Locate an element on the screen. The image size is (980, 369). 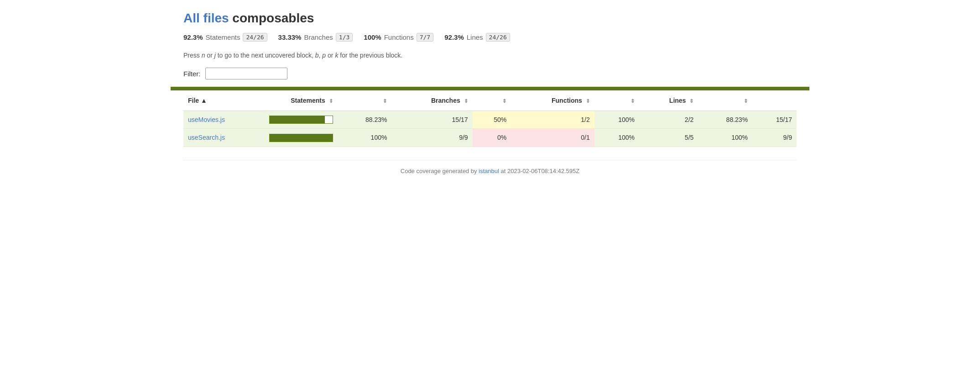
functions-summary: 100% Functions 7/7 is located at coordinates (399, 37).